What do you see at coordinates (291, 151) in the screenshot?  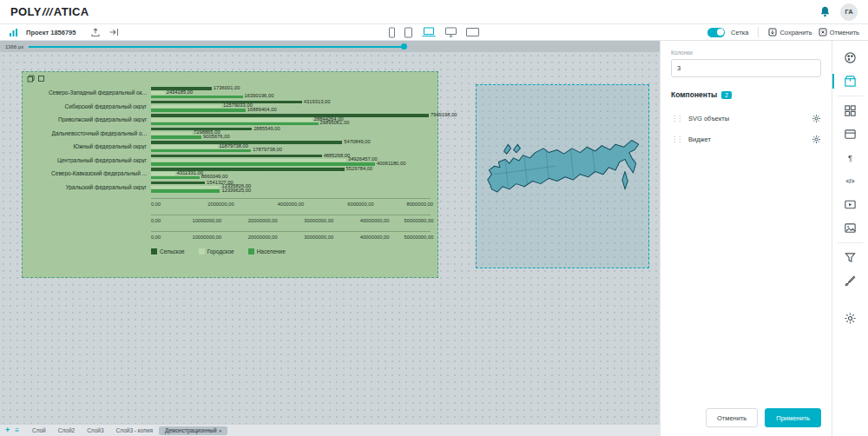 I see `bar-line: 17879738,00` at bounding box center [291, 151].